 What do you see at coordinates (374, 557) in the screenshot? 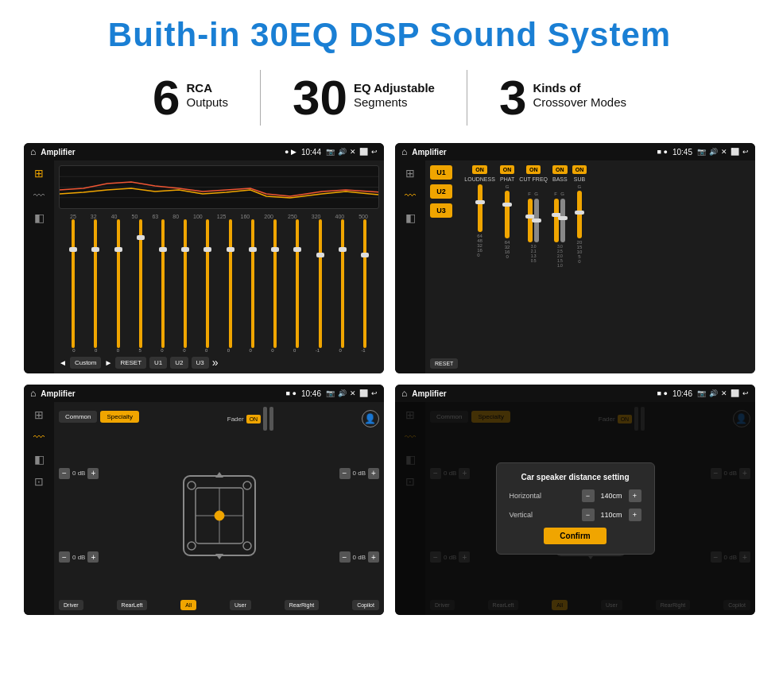
I see `fader-br-plus: +` at bounding box center [374, 557].